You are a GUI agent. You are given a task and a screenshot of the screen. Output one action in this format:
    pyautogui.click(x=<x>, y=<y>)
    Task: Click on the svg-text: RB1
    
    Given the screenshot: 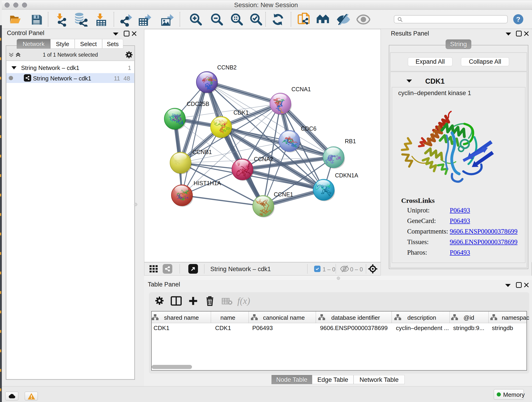 What is the action you would take?
    pyautogui.click(x=350, y=141)
    